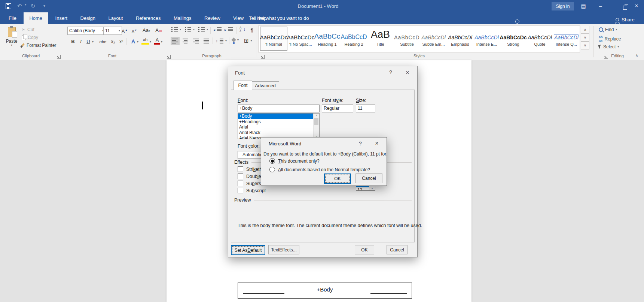 The height and width of the screenshot is (302, 644). What do you see at coordinates (25, 4) in the screenshot?
I see `undo-dropdown-icon: ▾` at bounding box center [25, 4].